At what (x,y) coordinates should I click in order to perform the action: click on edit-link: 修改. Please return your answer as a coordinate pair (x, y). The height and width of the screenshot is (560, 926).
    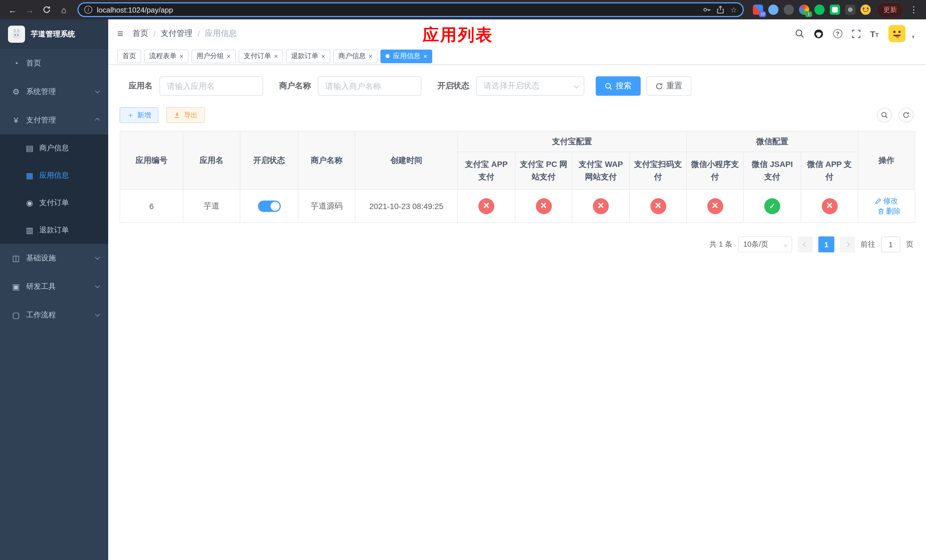
    Looking at the image, I should click on (887, 201).